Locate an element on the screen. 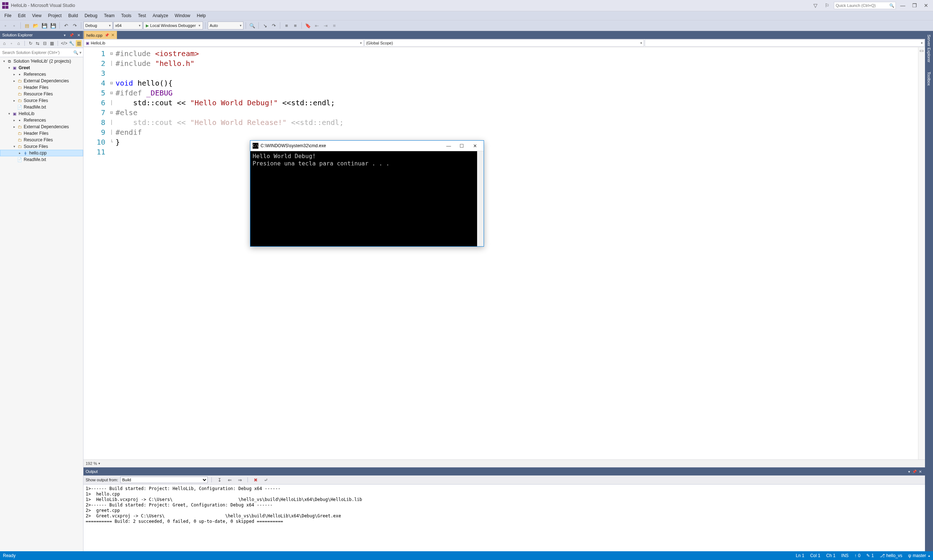 The width and height of the screenshot is (933, 560). console-titlebar: C:\ C:\WINDOWS\system32\cmd.exe — ☐ ✕ is located at coordinates (367, 146).